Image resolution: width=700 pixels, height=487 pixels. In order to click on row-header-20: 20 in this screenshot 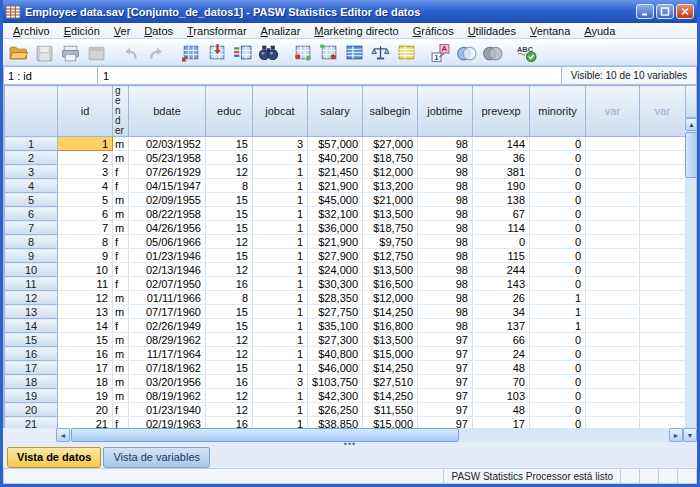, I will do `click(32, 410)`.